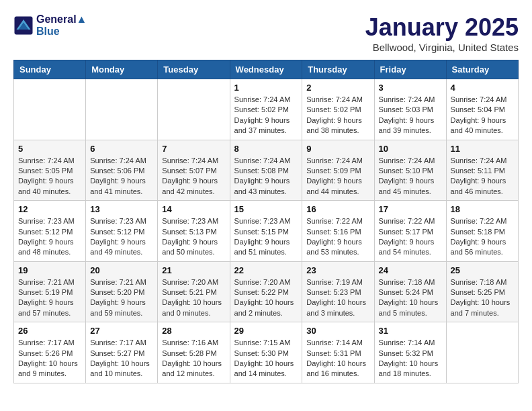 The height and width of the screenshot is (411, 532). Describe the element at coordinates (338, 177) in the screenshot. I see `day-info: Sunrise: 7:24 AM Sunset: 5:09 PM Dayligh…` at that location.